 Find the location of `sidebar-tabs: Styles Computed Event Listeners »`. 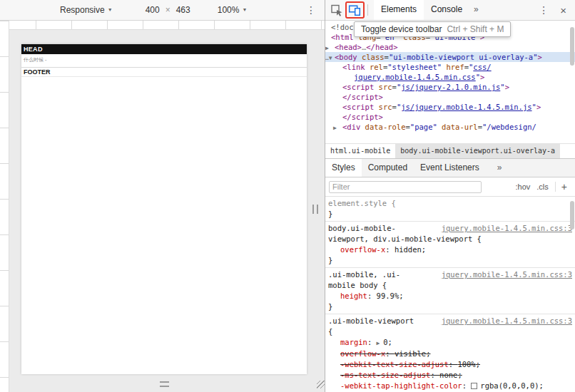

sidebar-tabs: Styles Computed Event Listeners » is located at coordinates (450, 168).